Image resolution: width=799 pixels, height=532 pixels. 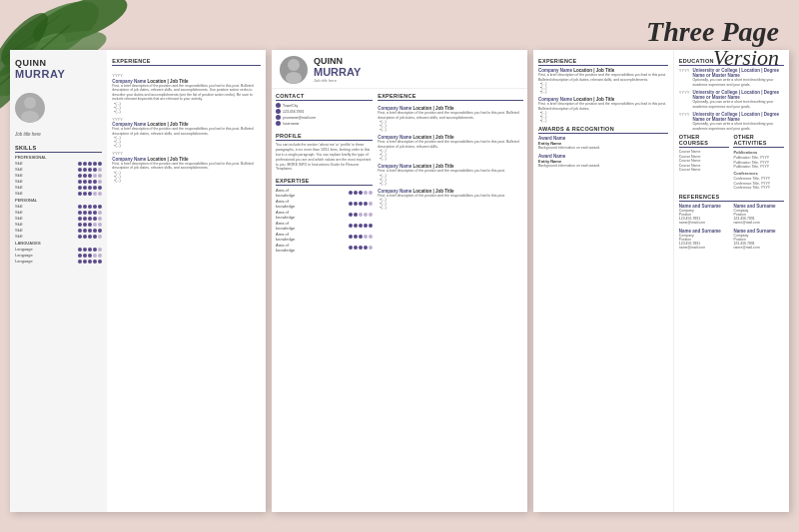 What do you see at coordinates (324, 124) in the screenshot?
I see `contact-social: /username` at bounding box center [324, 124].